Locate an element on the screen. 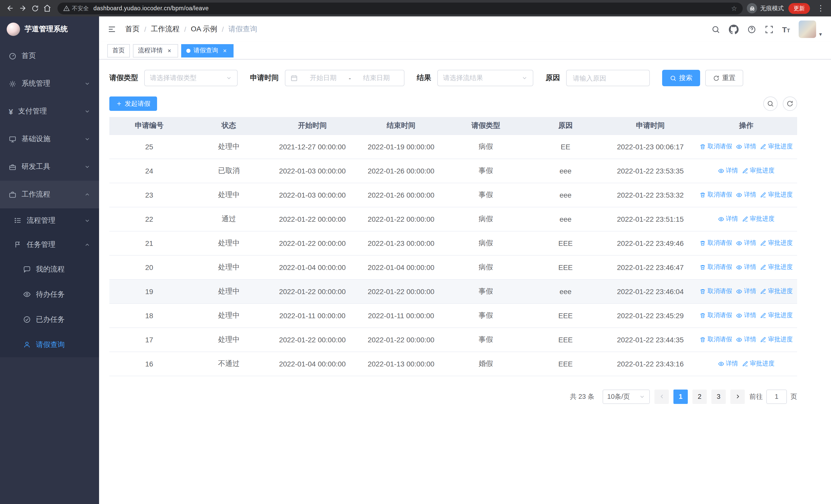 The image size is (831, 504). apply-time-cell: 2022-01-22 23:44:35 is located at coordinates (650, 339).